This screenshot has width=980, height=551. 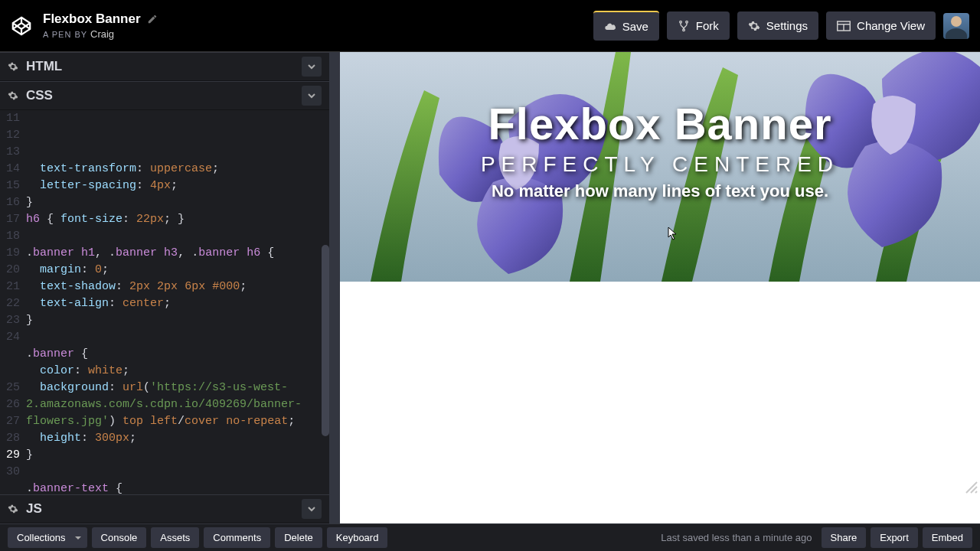 What do you see at coordinates (312, 67) in the screenshot?
I see `html-panel-toggle` at bounding box center [312, 67].